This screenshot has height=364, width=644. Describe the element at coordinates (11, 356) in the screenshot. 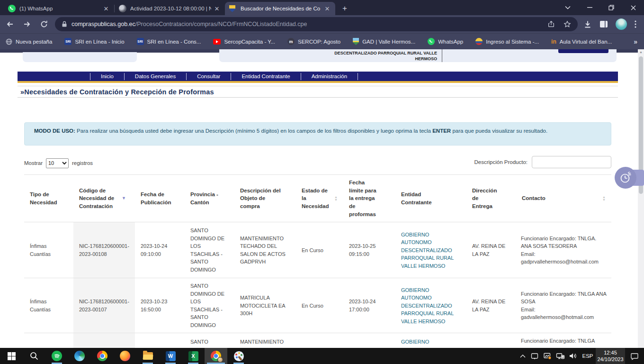

I see `start-button` at that location.